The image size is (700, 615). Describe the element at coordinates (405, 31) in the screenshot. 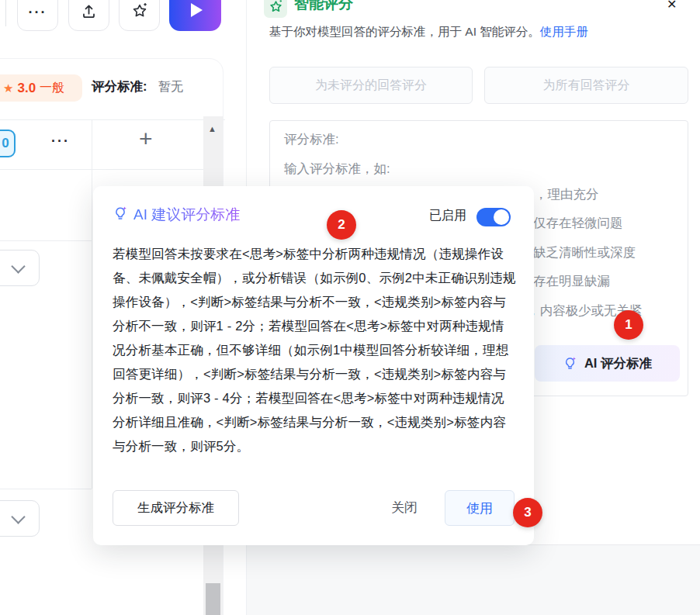

I see `description-text: 基于你对模型回答的评分标准，用于 AI 智能评分。` at that location.